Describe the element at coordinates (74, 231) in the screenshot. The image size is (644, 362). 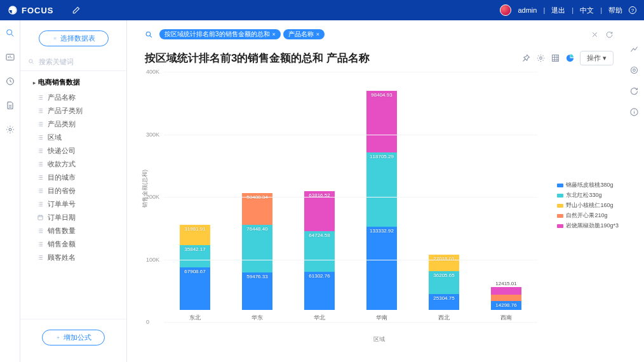
I see `field-item: 销售数量` at that location.